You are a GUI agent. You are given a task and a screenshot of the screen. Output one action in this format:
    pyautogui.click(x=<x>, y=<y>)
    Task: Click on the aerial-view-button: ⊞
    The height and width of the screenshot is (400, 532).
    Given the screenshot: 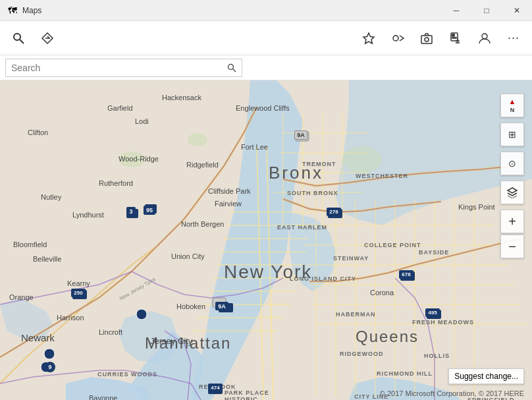 What is the action you would take?
    pyautogui.click(x=512, y=134)
    